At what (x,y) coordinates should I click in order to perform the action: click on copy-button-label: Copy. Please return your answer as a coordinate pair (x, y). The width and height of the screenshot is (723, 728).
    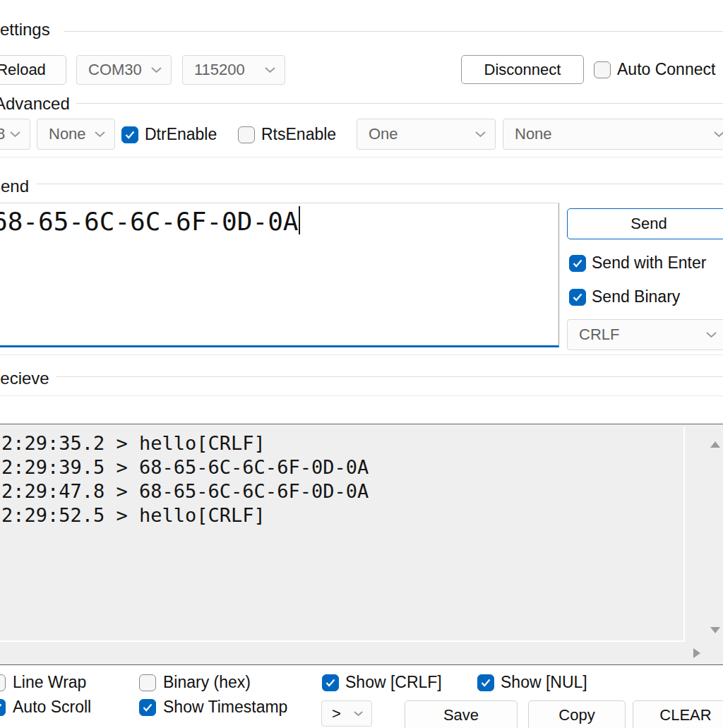
    Looking at the image, I should click on (576, 715).